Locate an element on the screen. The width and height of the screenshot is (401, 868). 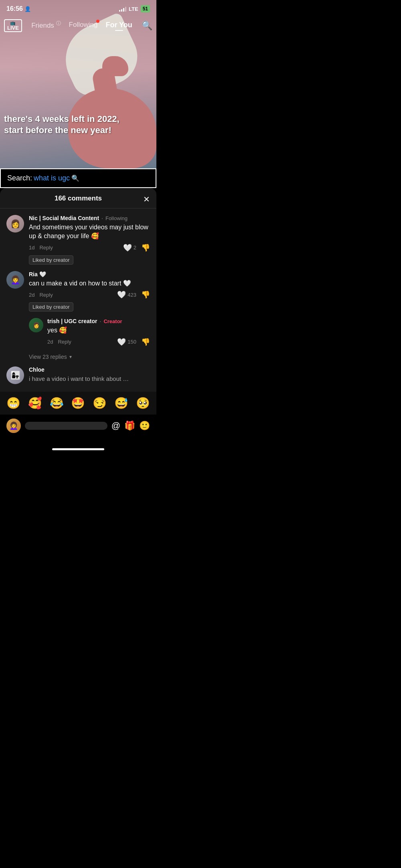
emoji-pleading: 🥺 is located at coordinates (143, 403).